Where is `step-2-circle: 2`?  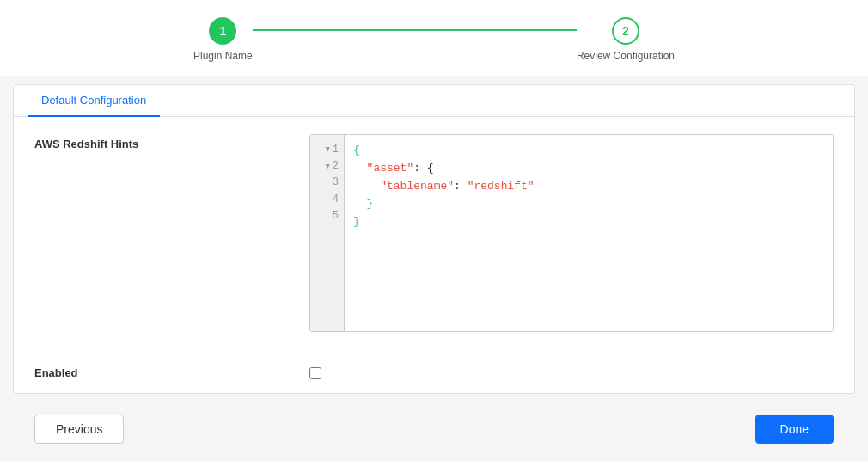
step-2-circle: 2 is located at coordinates (626, 31).